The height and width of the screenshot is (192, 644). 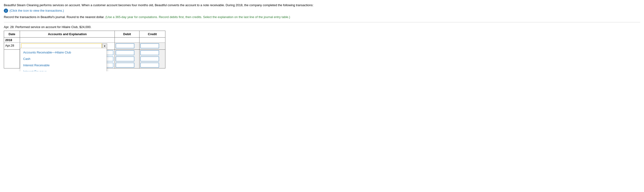 I want to click on credit-cell-row2, so click(x=152, y=53).